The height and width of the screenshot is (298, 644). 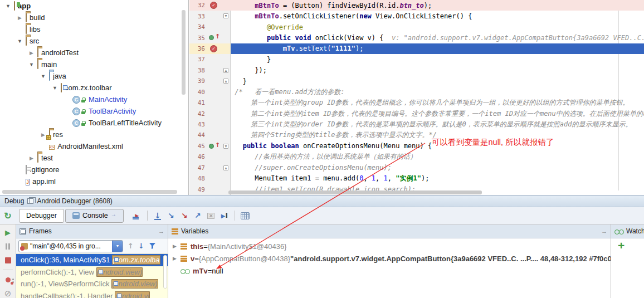 I want to click on class-icon: C, so click(x=79, y=123).